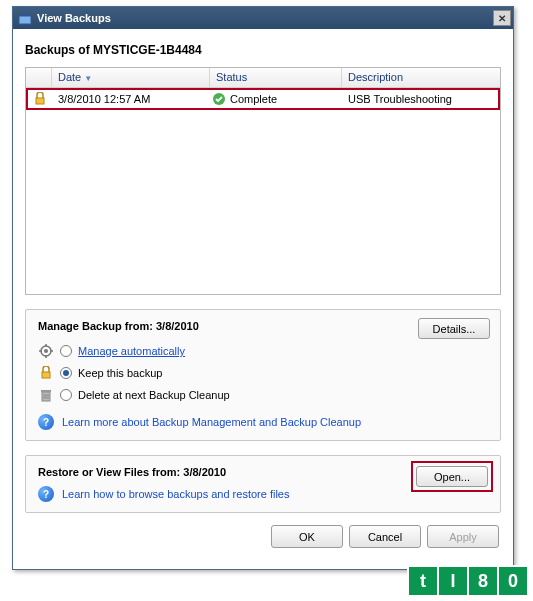 This screenshot has width=533, height=601. What do you see at coordinates (307, 536) in the screenshot?
I see `ok-button: OK` at bounding box center [307, 536].